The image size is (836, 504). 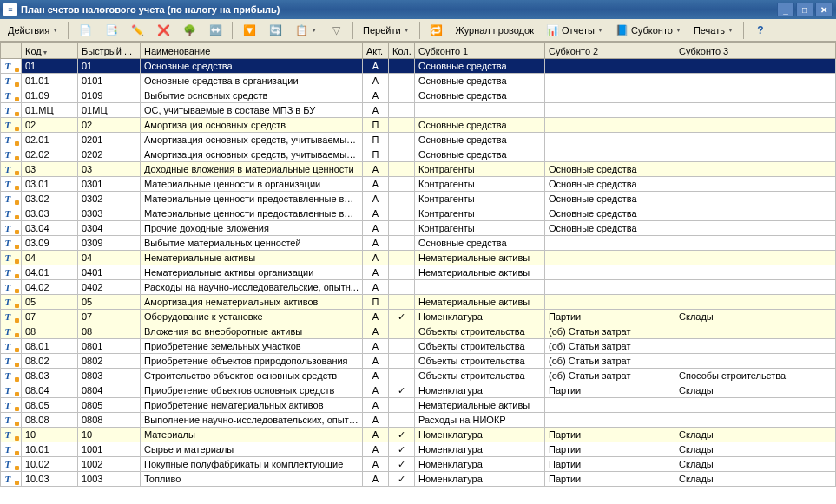 I want to click on delete-button: ❌, so click(x=163, y=30).